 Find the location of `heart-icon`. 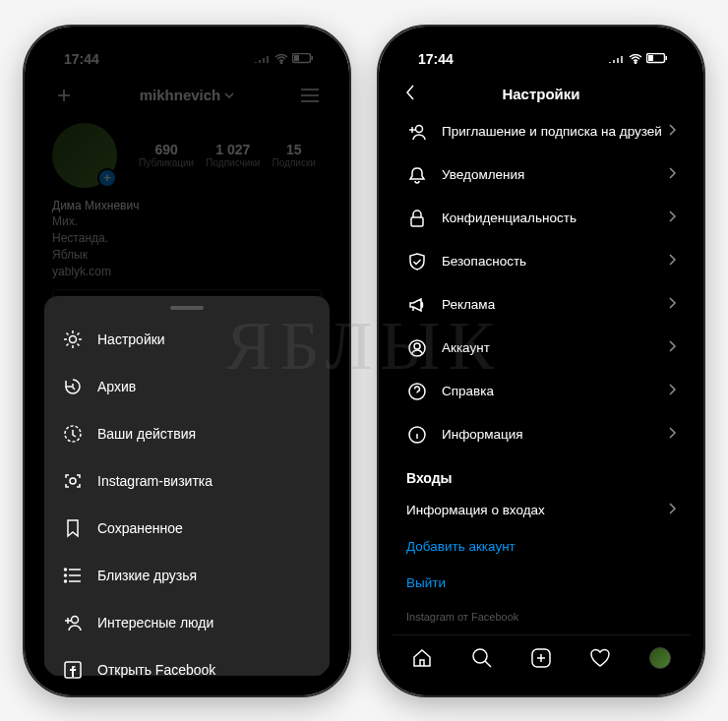

heart-icon is located at coordinates (600, 658).